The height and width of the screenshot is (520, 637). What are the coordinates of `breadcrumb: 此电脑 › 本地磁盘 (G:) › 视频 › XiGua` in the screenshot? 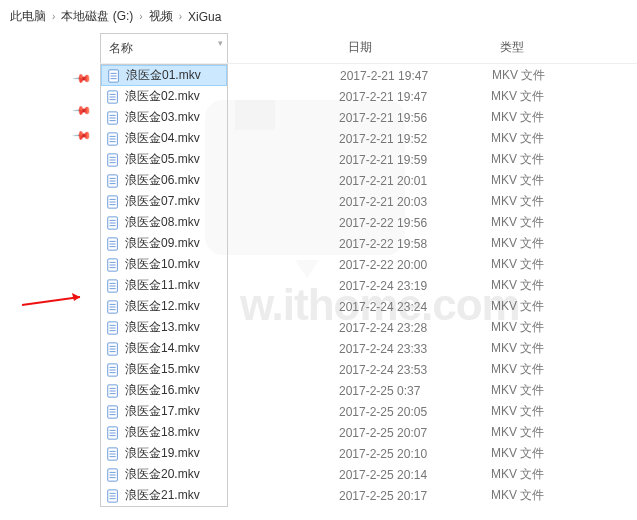 It's located at (318, 16).